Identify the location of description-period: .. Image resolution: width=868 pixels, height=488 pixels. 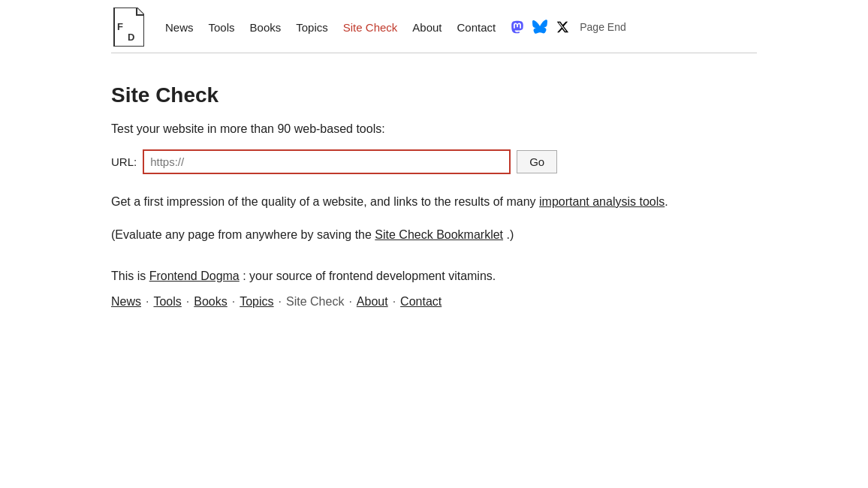
(666, 201).